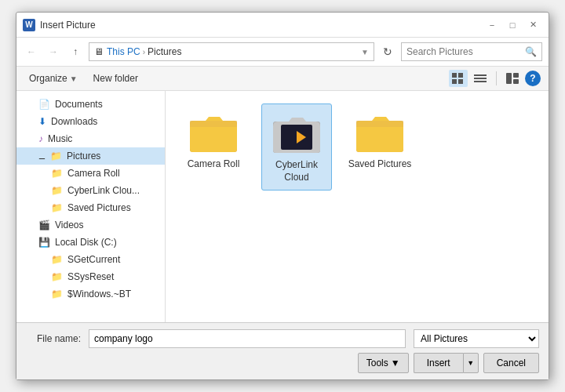  Describe the element at coordinates (377, 363) in the screenshot. I see `tools-label: Tools` at that location.